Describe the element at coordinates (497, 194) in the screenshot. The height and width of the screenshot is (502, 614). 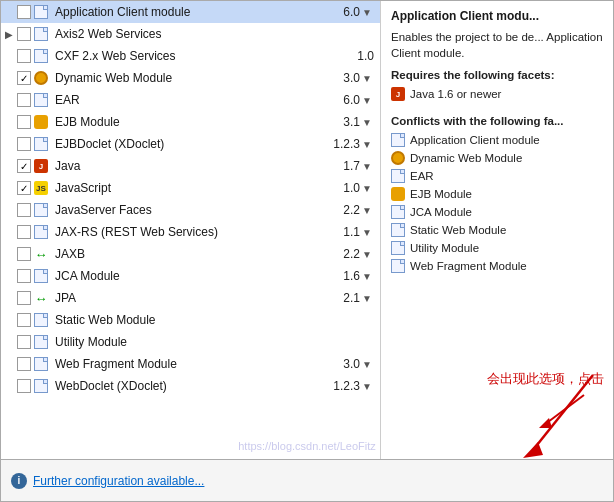
I see `conflicts-item: EJB Module` at that location.